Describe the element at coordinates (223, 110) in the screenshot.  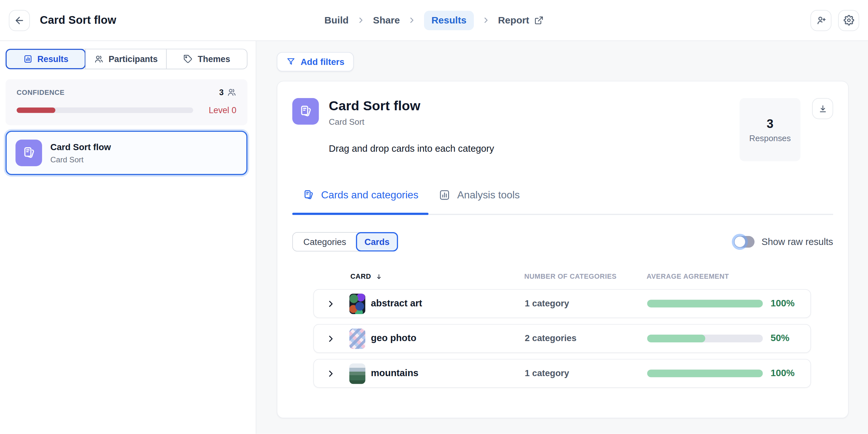
I see `confidence-level-label: Level 0` at that location.